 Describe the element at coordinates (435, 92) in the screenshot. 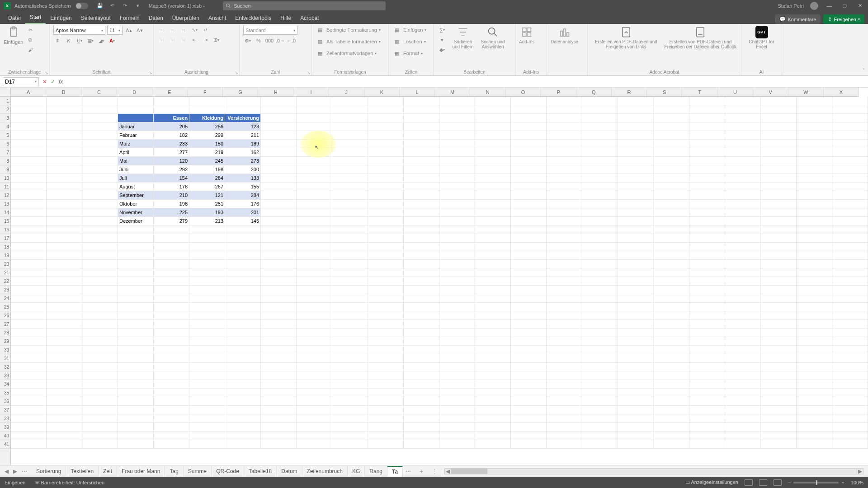

I see `column-headers: ABCDEFGHIJKLMNOPQRSTUVWX` at that location.